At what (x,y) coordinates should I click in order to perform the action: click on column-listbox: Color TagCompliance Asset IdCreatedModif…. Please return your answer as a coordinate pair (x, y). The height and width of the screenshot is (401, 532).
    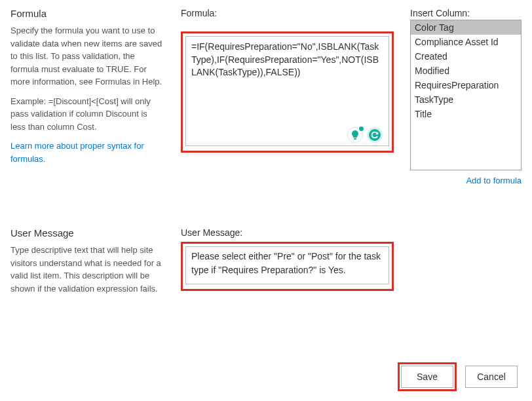
    Looking at the image, I should click on (466, 95).